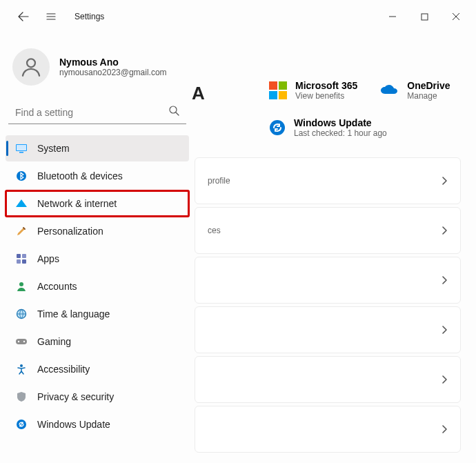 This screenshot has height=463, width=476. What do you see at coordinates (424, 17) in the screenshot?
I see `maximize-button` at bounding box center [424, 17].